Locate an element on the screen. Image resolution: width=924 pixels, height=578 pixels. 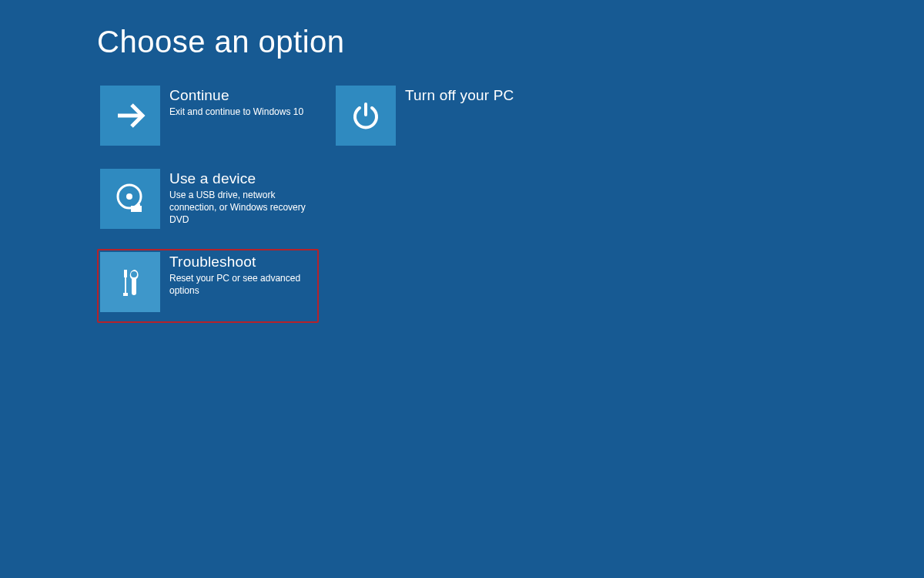
option-turn-off: Turn off your PC is located at coordinates (444, 116).